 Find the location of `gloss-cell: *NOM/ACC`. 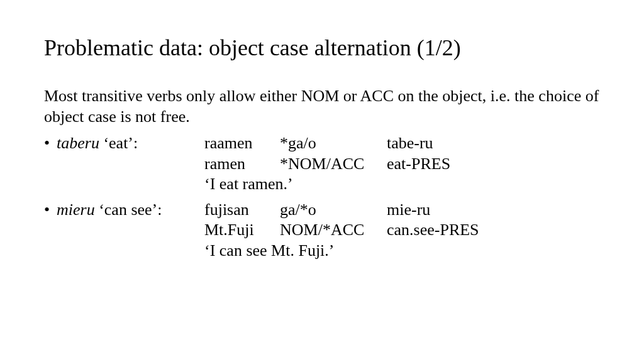

gloss-cell: *NOM/ACC is located at coordinates (333, 165).